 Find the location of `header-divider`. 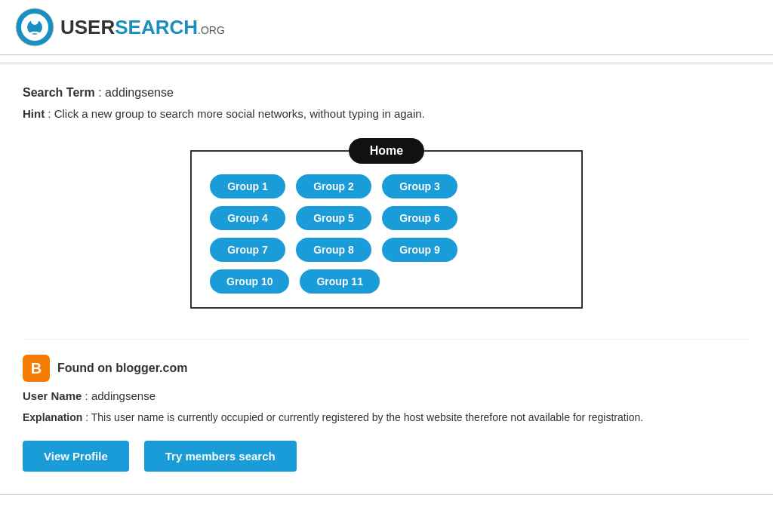

header-divider is located at coordinates (386, 63).